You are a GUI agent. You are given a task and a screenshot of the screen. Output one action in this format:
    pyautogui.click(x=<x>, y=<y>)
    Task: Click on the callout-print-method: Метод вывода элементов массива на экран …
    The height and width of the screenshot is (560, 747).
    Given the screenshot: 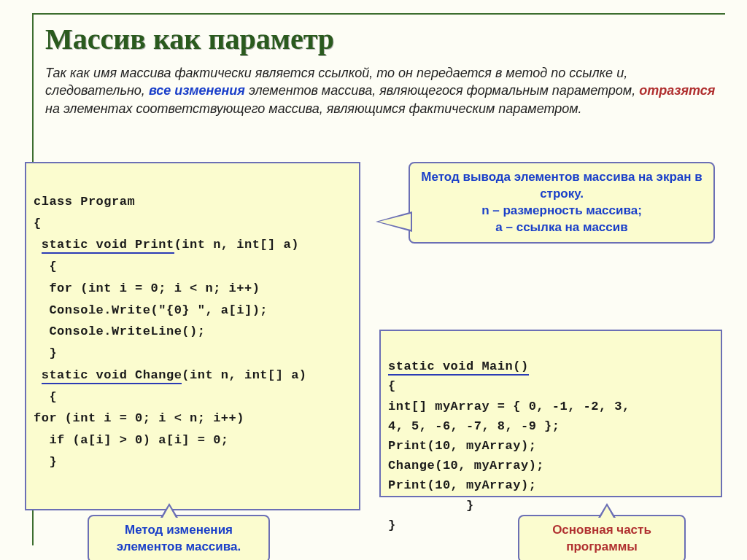 What is the action you would take?
    pyautogui.click(x=562, y=203)
    